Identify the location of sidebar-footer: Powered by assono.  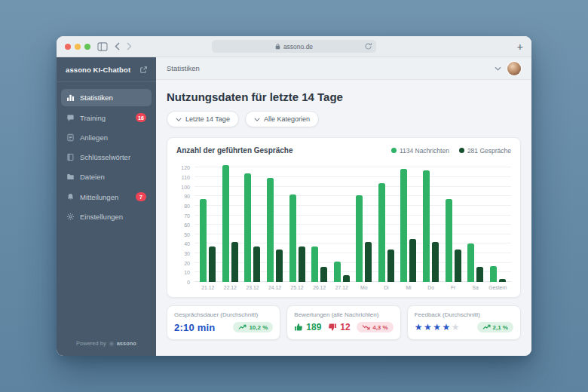
(106, 344).